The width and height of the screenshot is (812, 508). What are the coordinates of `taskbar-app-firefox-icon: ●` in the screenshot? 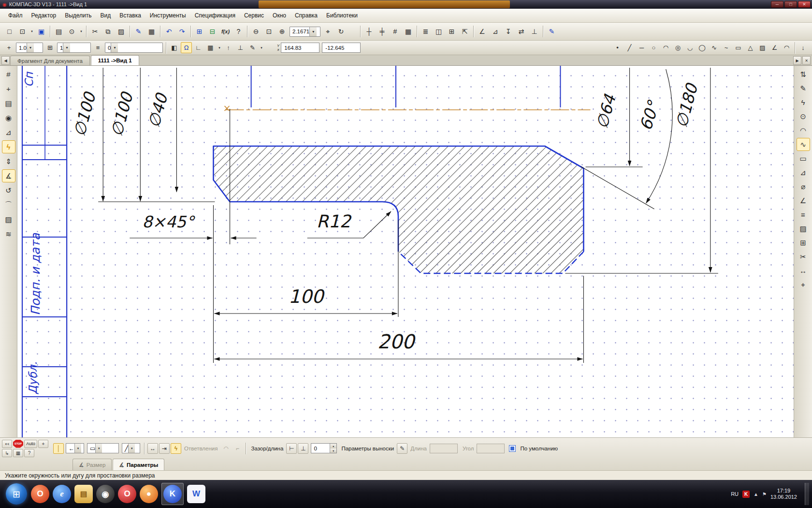 It's located at (149, 494).